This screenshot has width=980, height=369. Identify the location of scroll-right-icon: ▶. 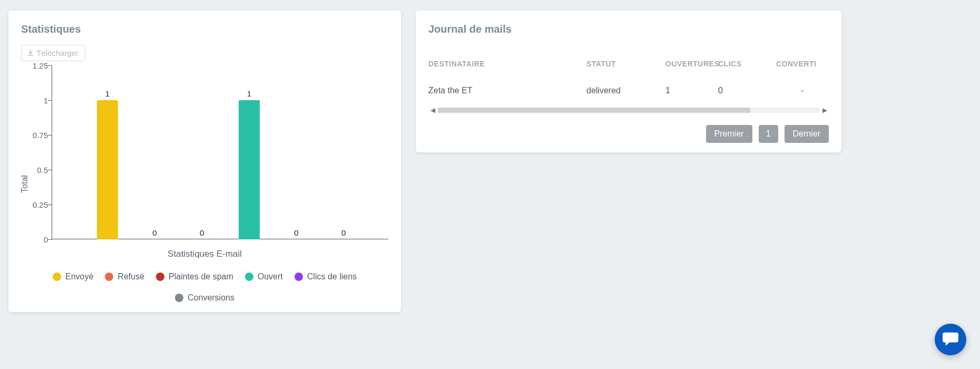
(825, 110).